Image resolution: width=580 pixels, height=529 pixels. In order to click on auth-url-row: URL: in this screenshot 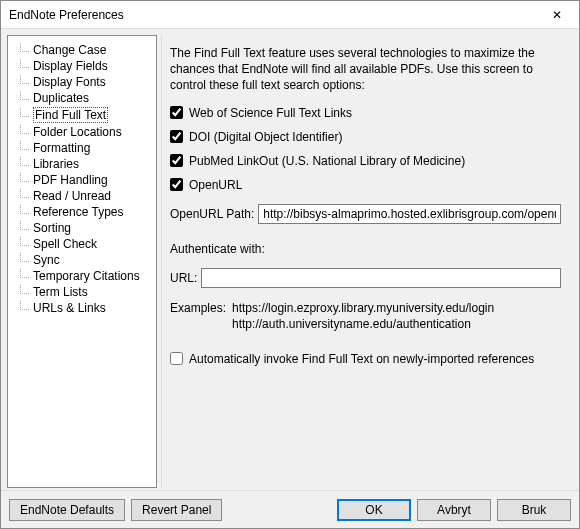, I will do `click(366, 278)`.